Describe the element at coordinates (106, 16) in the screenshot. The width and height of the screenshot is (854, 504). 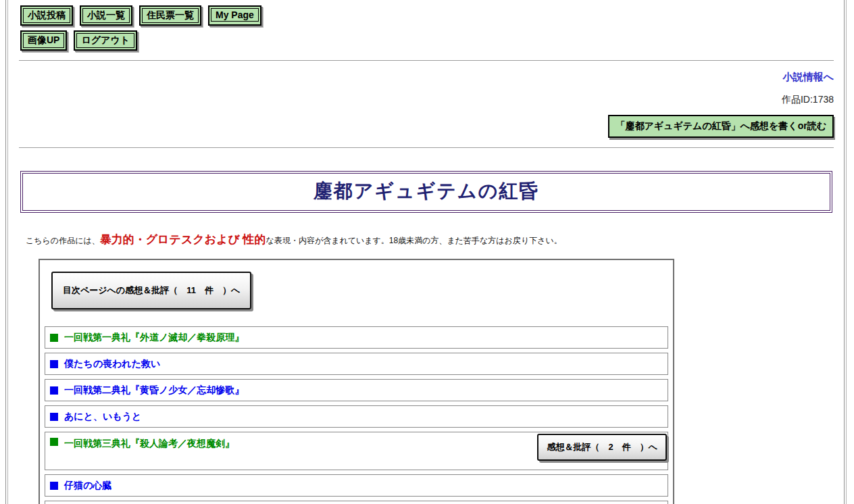
I see `nav-button-label: 小説一覧` at that location.